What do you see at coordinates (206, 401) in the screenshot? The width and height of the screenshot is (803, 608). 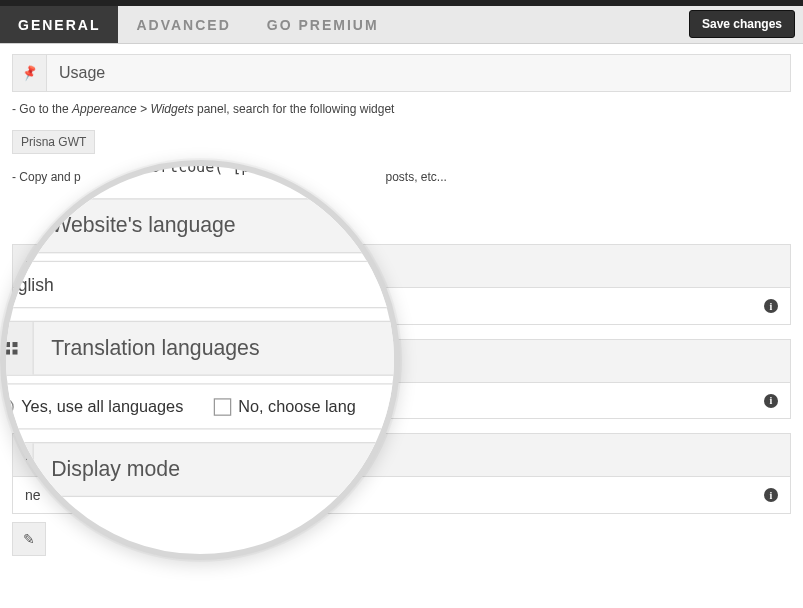 I see `checkbox-icon` at bounding box center [206, 401].